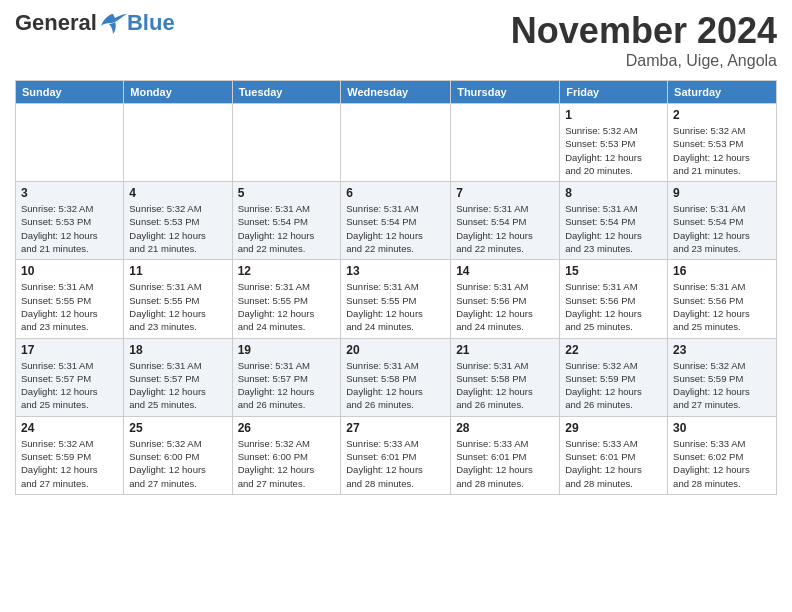  What do you see at coordinates (644, 61) in the screenshot?
I see `location: Damba, Uige, Angola` at bounding box center [644, 61].